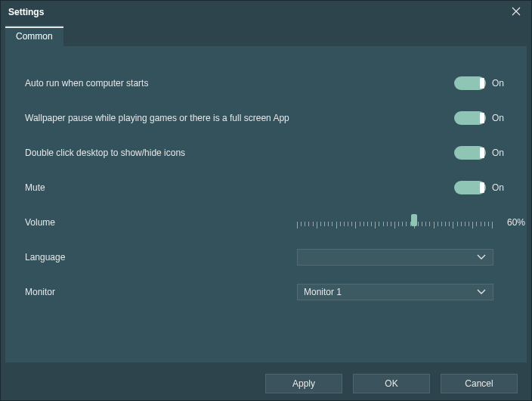 The width and height of the screenshot is (532, 401). What do you see at coordinates (470, 153) in the screenshot?
I see `dblclick-toggle` at bounding box center [470, 153].